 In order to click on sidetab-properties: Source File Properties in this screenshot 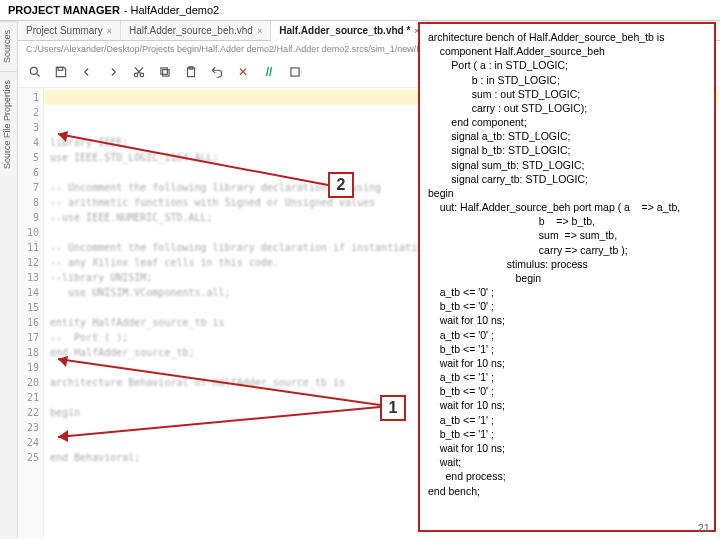, I will do `click(8, 124)`.